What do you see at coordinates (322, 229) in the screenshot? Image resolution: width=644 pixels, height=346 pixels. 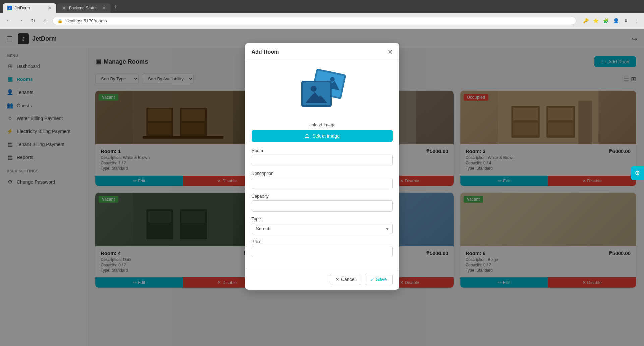 I see `type-select-wrapper: Select Standard Deluxe Suite` at bounding box center [322, 229].